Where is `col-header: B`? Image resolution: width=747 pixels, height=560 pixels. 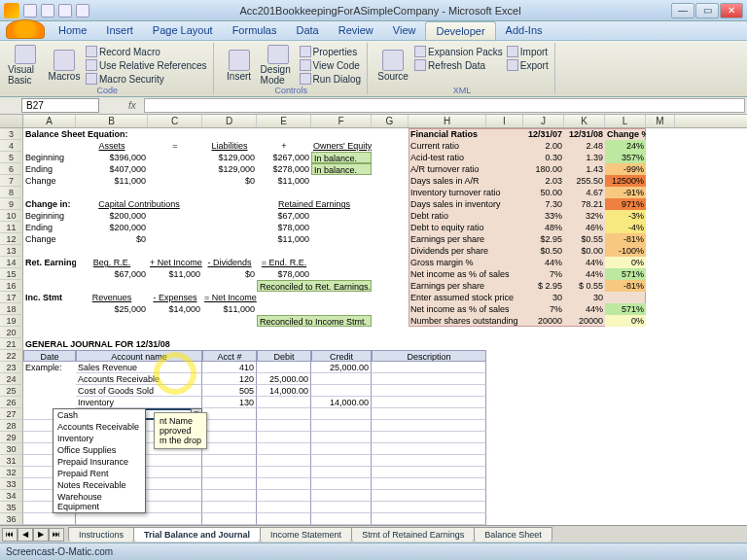
col-header: B is located at coordinates (112, 121).